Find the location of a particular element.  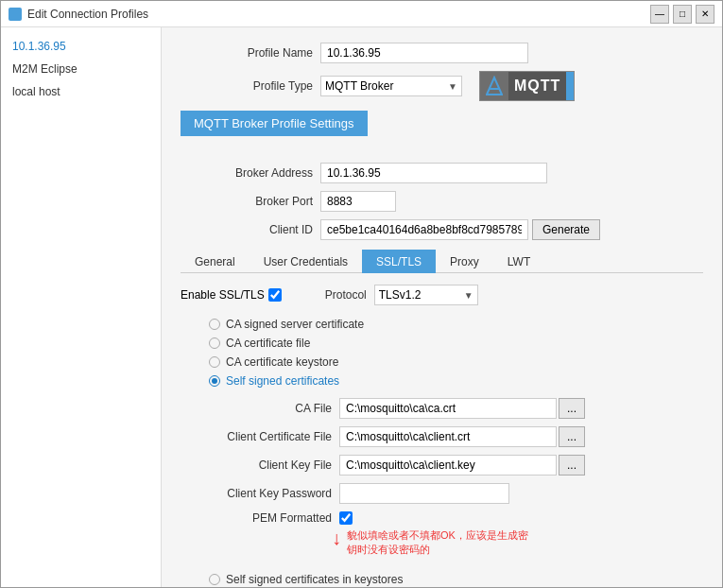

broker-port-label: Broker Port is located at coordinates (247, 201).